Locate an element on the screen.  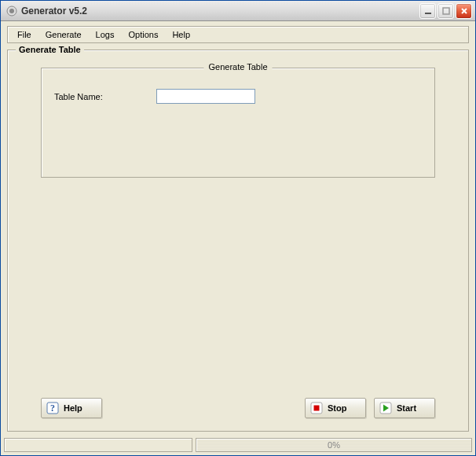
fieldset-legend: Generate Table is located at coordinates (237, 67).